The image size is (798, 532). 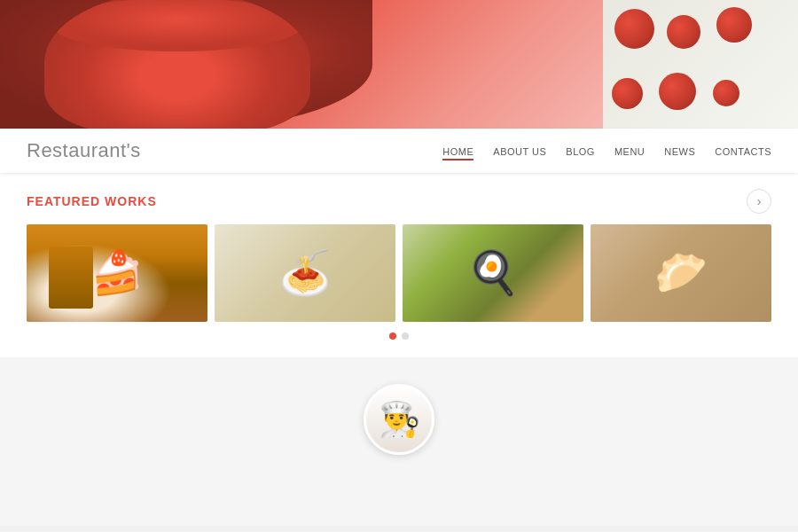 What do you see at coordinates (606, 151) in the screenshot?
I see `nav-links: HOME ABOUT US BLOG MENU NEWS CONTACTS` at bounding box center [606, 151].